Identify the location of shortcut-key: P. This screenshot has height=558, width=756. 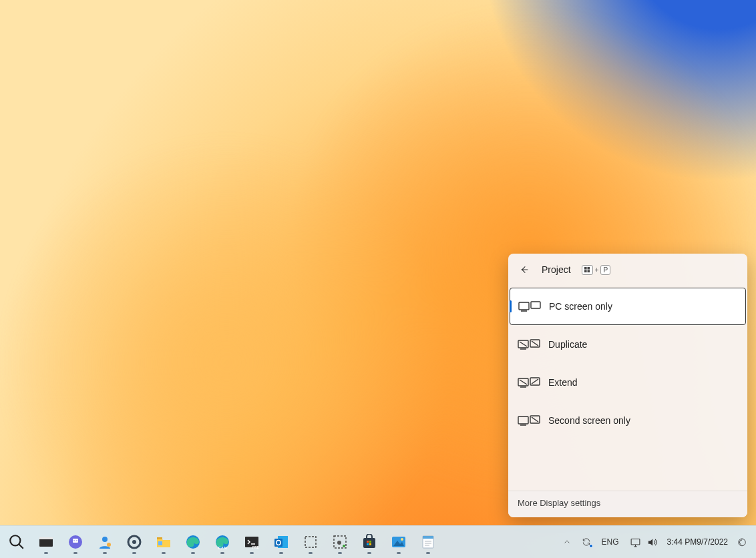
(605, 270).